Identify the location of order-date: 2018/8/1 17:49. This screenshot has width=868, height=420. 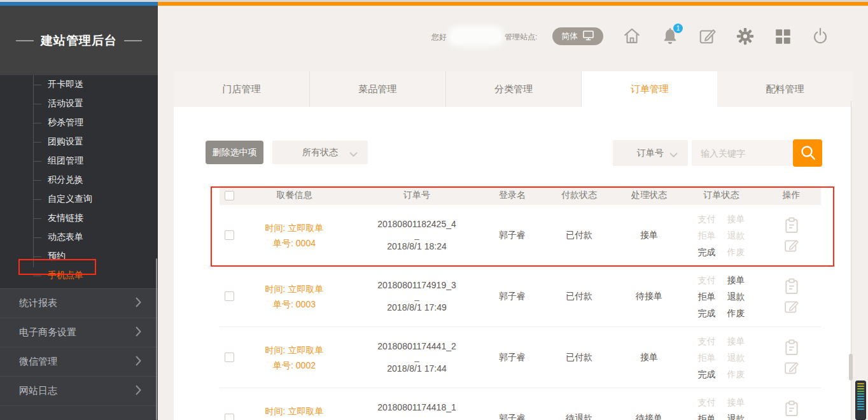
(417, 307).